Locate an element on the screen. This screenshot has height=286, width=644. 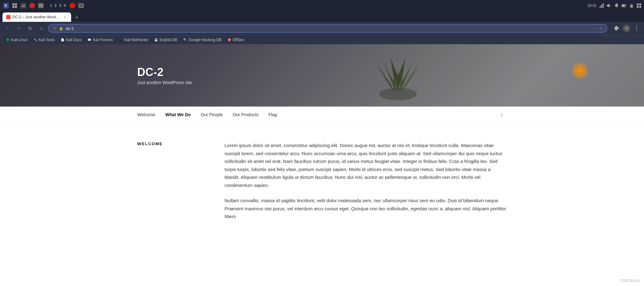
tab-close-button: × is located at coordinates (65, 17).